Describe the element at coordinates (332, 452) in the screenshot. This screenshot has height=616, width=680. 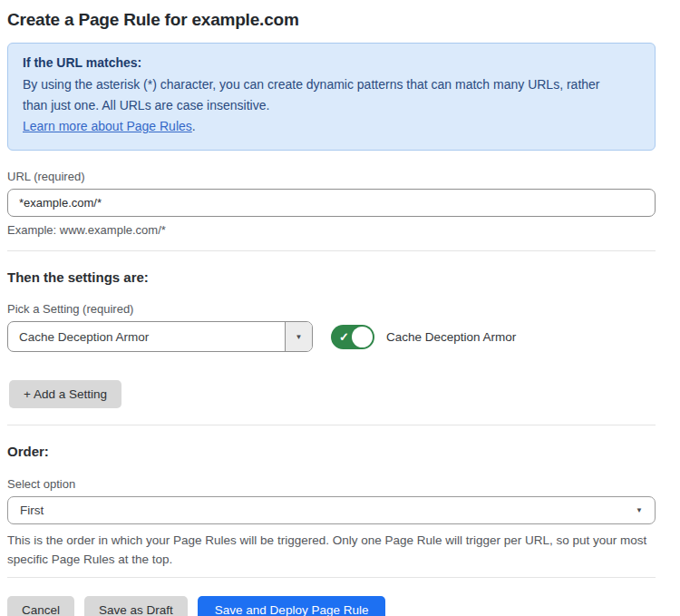
I see `order-section-heading: Order:` at that location.